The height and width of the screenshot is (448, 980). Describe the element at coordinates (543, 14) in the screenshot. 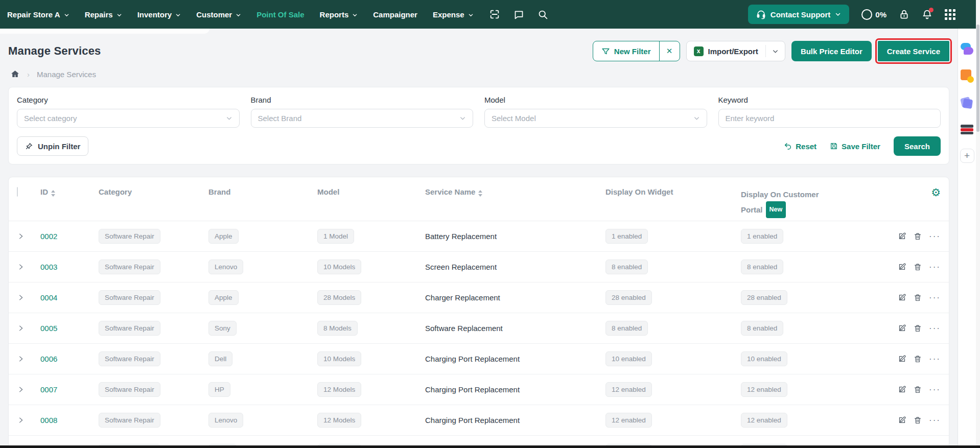

I see `search-icon` at that location.